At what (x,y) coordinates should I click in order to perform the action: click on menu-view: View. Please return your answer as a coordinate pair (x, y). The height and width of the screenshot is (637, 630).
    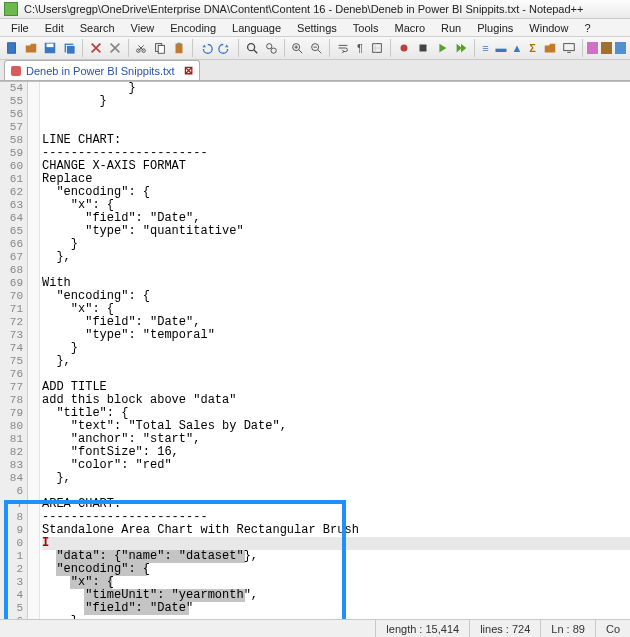
    Looking at the image, I should click on (143, 28).